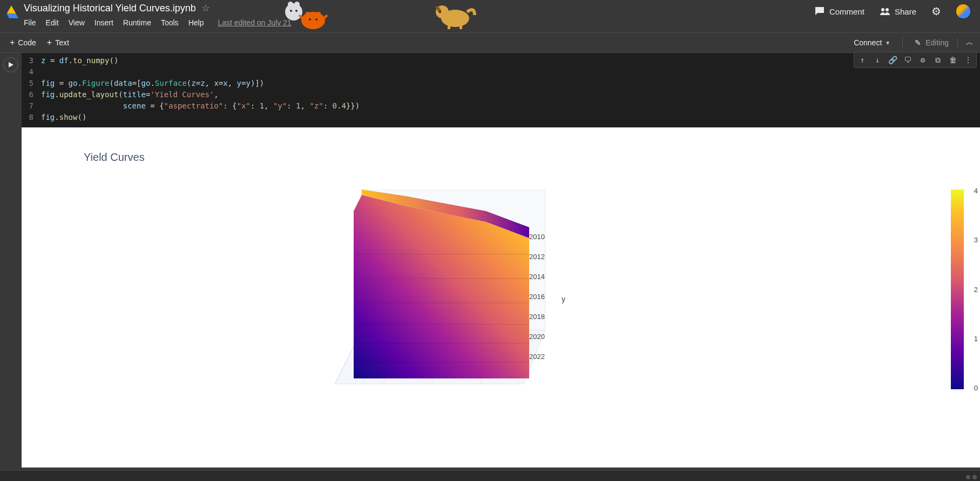 The width and height of the screenshot is (980, 481). Describe the element at coordinates (963, 11) in the screenshot. I see `colab-logo-icon` at that location.